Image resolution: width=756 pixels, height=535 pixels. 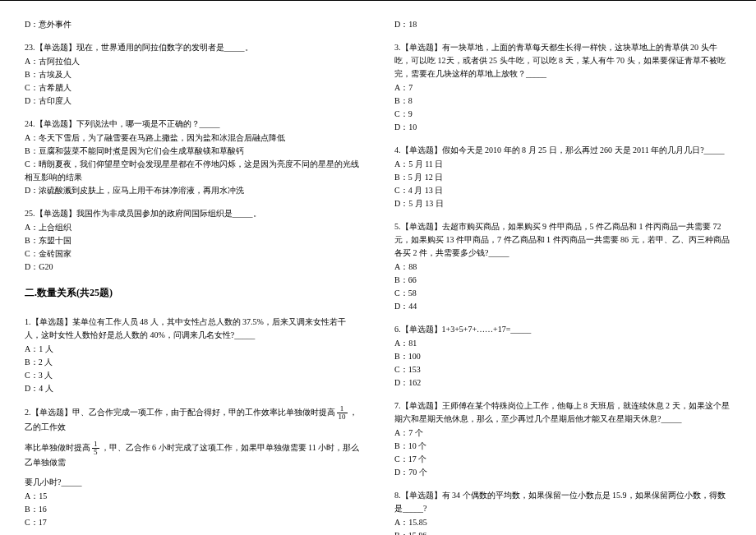 I want to click on option-a: A：古阿拉伯人, so click(x=193, y=62).